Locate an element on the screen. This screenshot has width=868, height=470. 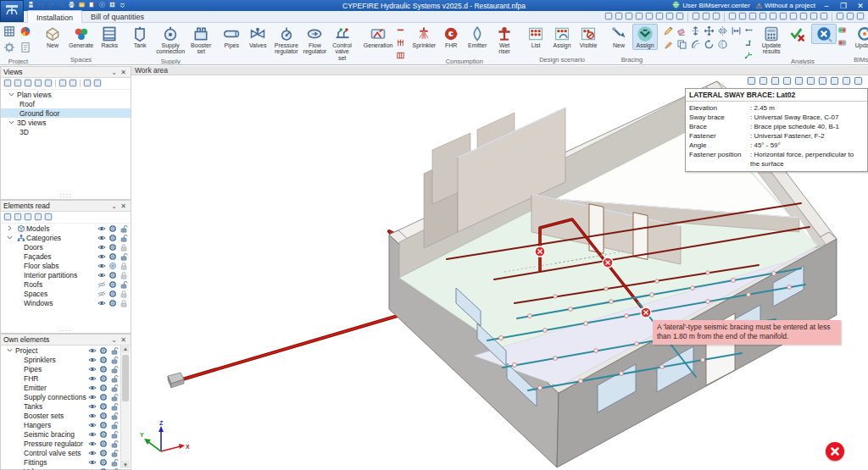
views-collapse-icon: ⌄ is located at coordinates (114, 73).